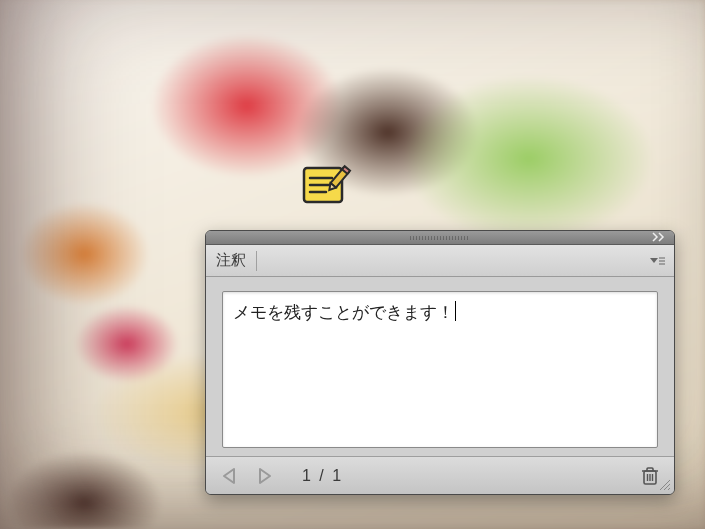 The height and width of the screenshot is (529, 705). Describe the element at coordinates (231, 476) in the screenshot. I see `prev-note-button` at that location.